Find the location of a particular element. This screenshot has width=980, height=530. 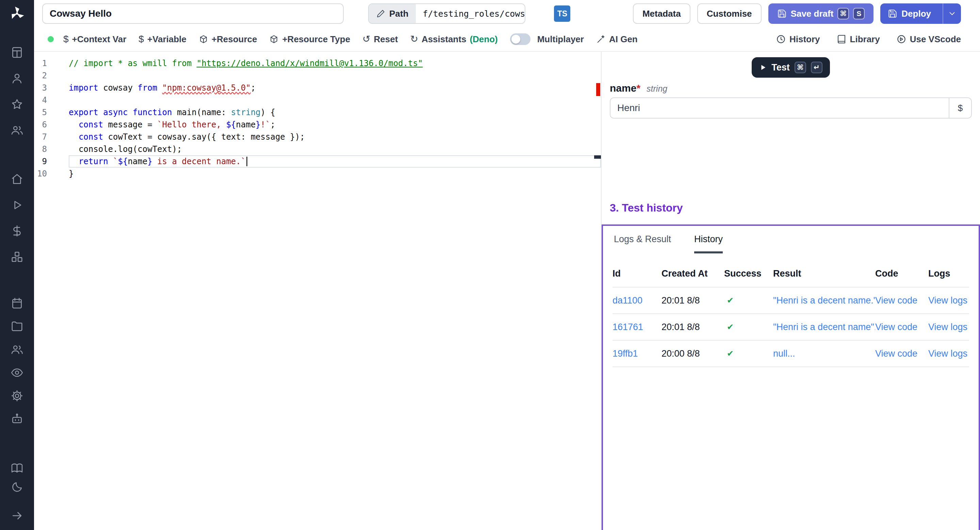

line-number: 8 is located at coordinates (40, 149).